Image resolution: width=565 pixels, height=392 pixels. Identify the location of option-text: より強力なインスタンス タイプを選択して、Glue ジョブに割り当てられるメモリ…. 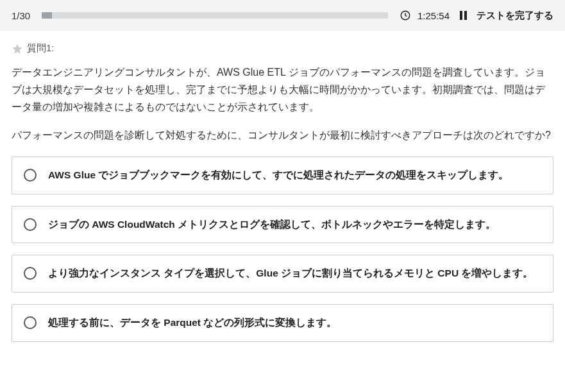
(291, 273).